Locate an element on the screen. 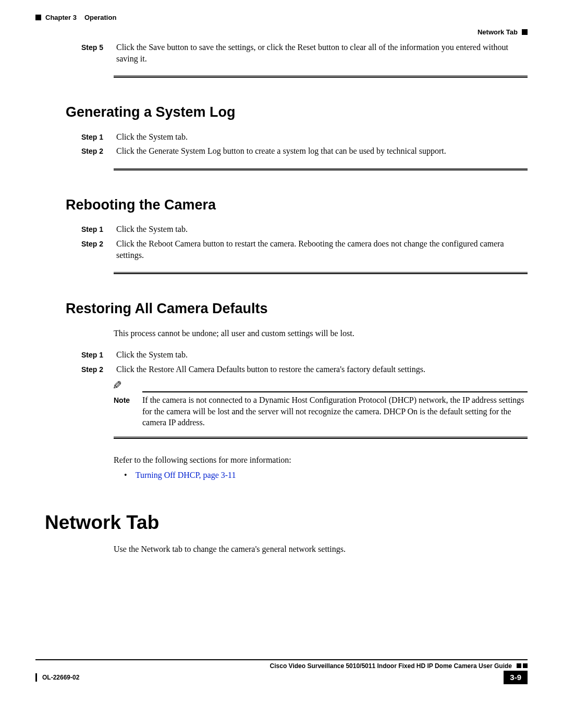 The width and height of the screenshot is (563, 728). note-rule is located at coordinates (335, 392).